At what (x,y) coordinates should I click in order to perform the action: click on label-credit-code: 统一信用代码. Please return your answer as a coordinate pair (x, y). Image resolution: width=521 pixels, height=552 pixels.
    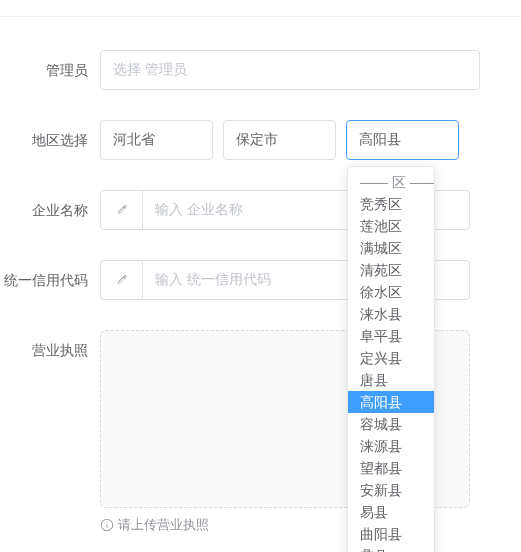
    Looking at the image, I should click on (50, 280).